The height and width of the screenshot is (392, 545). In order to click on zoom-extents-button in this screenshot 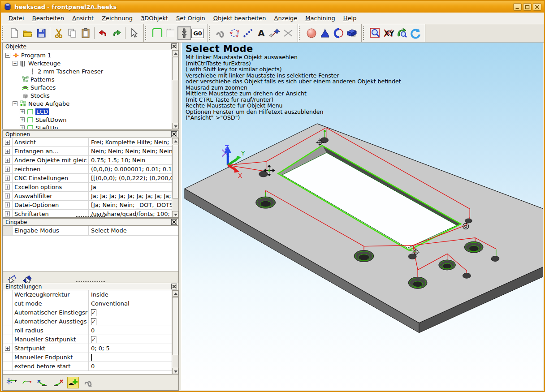, I will do `click(375, 33)`.